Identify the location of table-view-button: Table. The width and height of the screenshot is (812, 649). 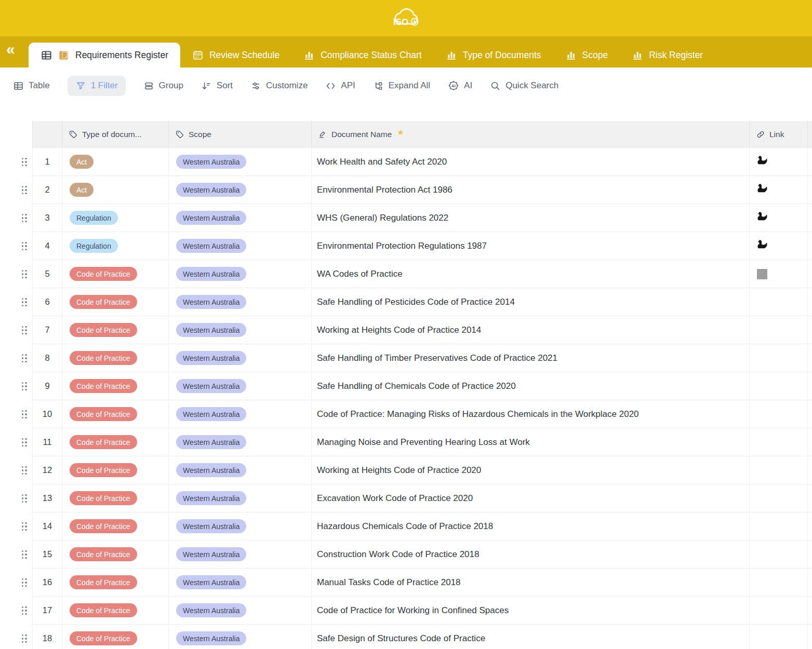
(31, 86).